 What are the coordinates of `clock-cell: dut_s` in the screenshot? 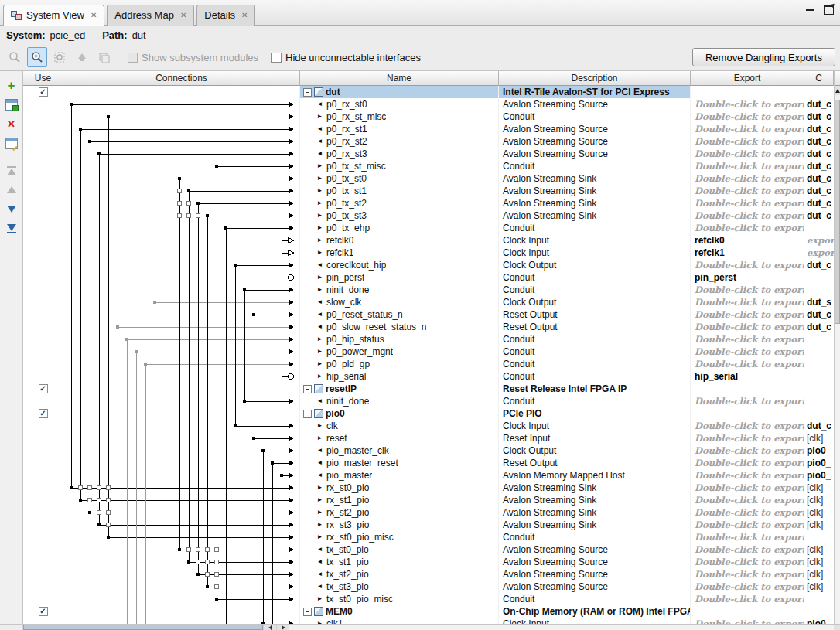 It's located at (819, 302).